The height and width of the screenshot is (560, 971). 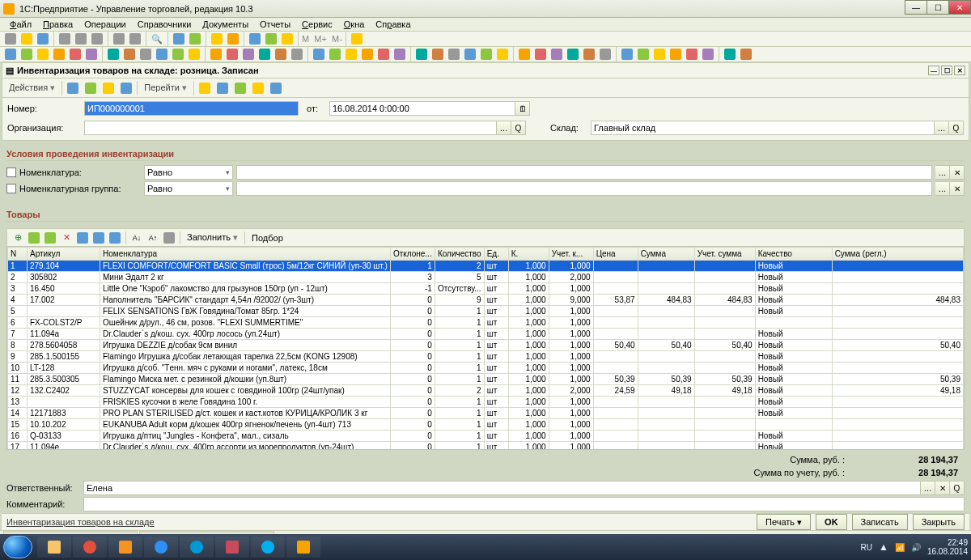 What do you see at coordinates (351, 54) in the screenshot?
I see `tb2-btn-20-icon` at bounding box center [351, 54].